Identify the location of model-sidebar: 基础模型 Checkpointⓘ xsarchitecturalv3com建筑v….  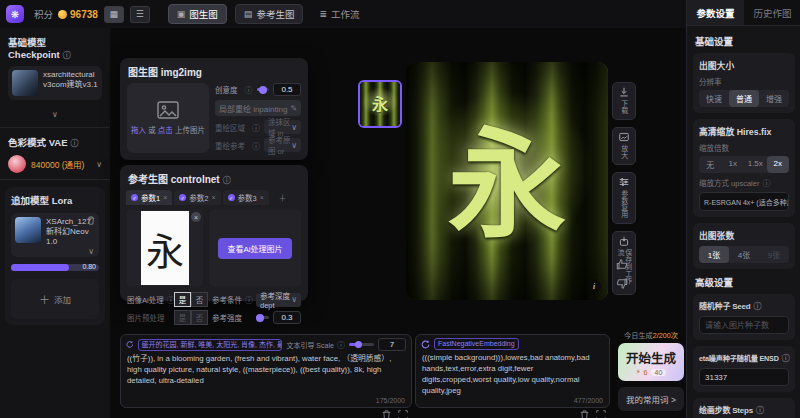
(55, 223).